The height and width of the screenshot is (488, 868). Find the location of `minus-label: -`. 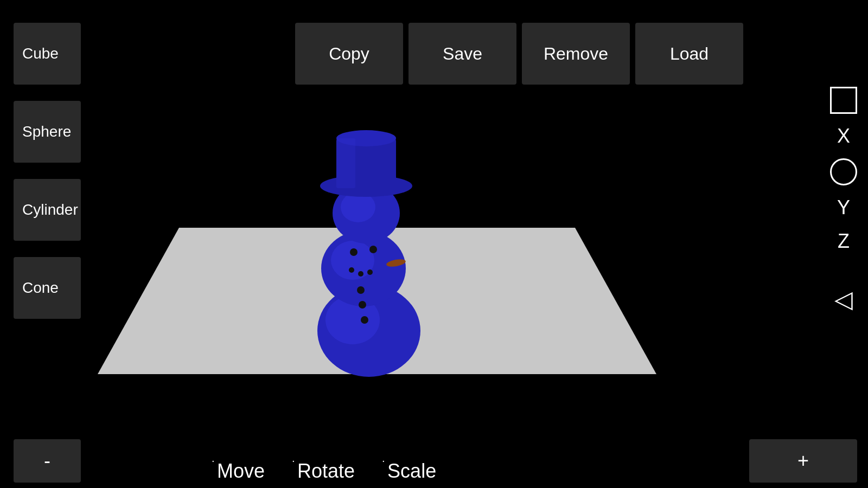

minus-label: - is located at coordinates (47, 461).